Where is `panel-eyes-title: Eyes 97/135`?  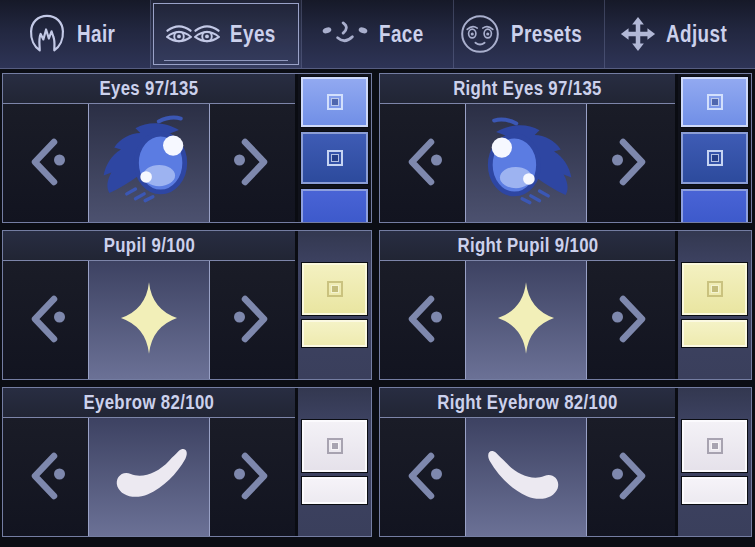
panel-eyes-title: Eyes 97/135 is located at coordinates (150, 88).